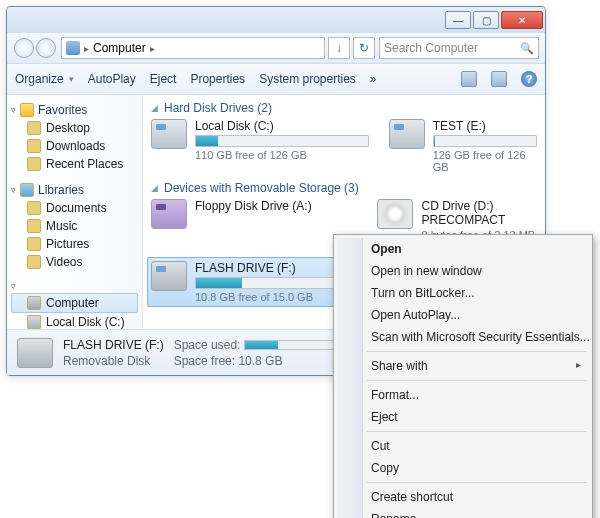  Describe the element at coordinates (46, 48) in the screenshot. I see `forward-button` at that location.